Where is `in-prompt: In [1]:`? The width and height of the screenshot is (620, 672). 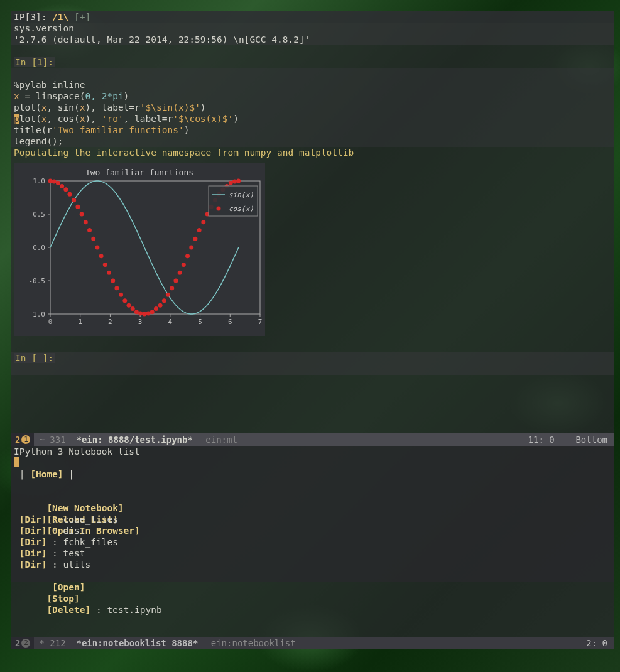 in-prompt: In [1]: is located at coordinates (34, 62).